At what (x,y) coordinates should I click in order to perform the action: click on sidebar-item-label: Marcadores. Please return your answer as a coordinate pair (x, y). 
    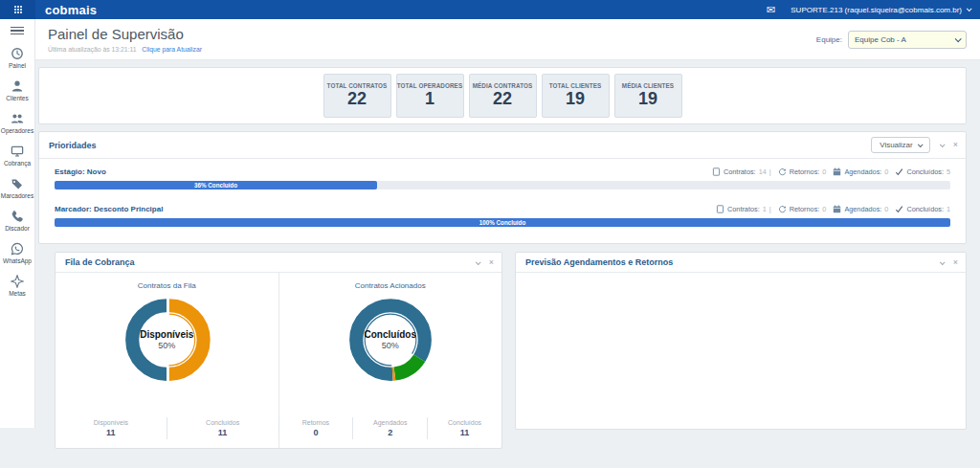
    Looking at the image, I should click on (17, 195).